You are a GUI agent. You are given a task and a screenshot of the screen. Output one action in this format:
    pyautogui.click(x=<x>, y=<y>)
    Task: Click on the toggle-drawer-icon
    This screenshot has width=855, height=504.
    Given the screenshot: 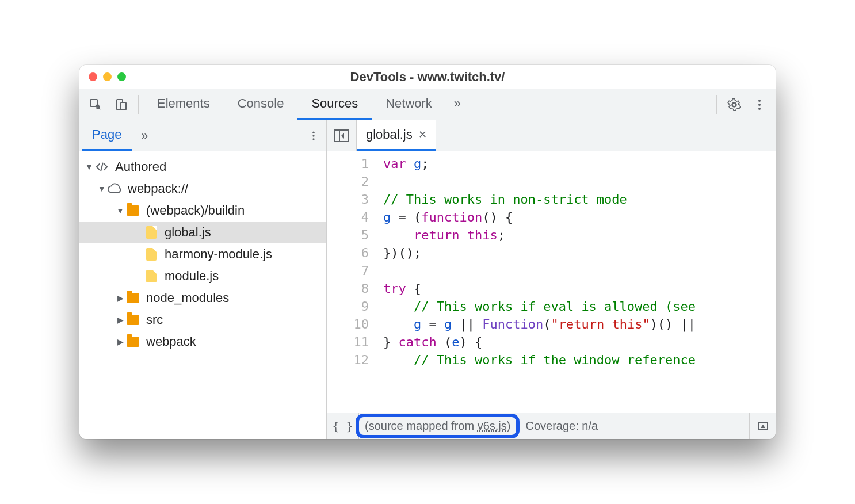 What is the action you would take?
    pyautogui.click(x=762, y=426)
    